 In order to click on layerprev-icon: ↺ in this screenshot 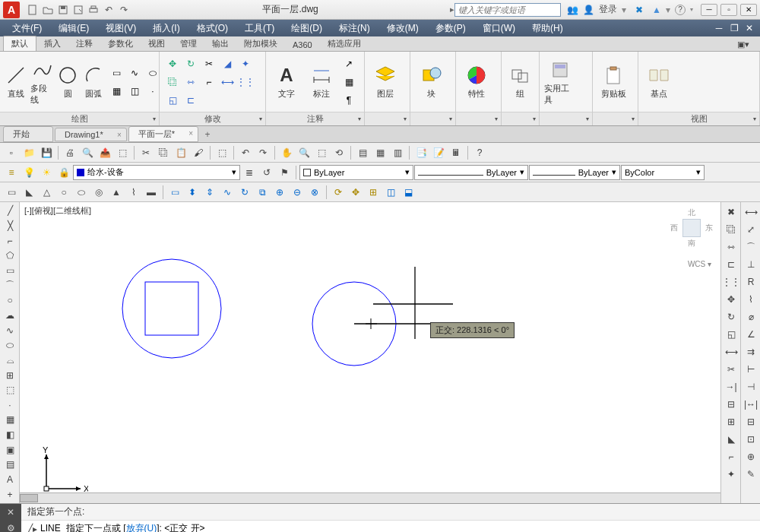, I will do `click(267, 173)`.